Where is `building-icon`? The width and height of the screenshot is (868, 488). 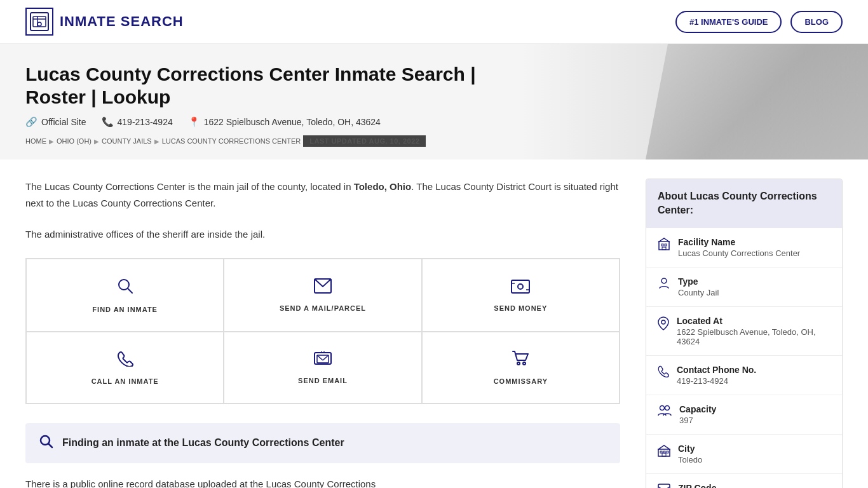 building-icon is located at coordinates (664, 245).